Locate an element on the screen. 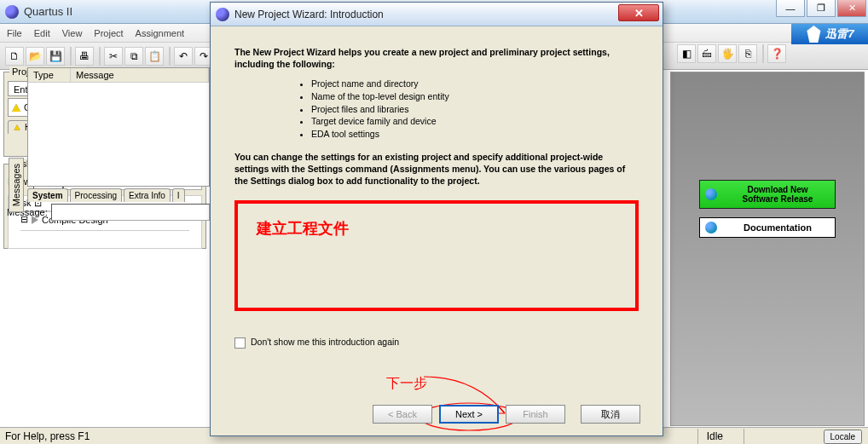 The height and width of the screenshot is (444, 868). download-release-button: Download New Software Release is located at coordinates (767, 194).